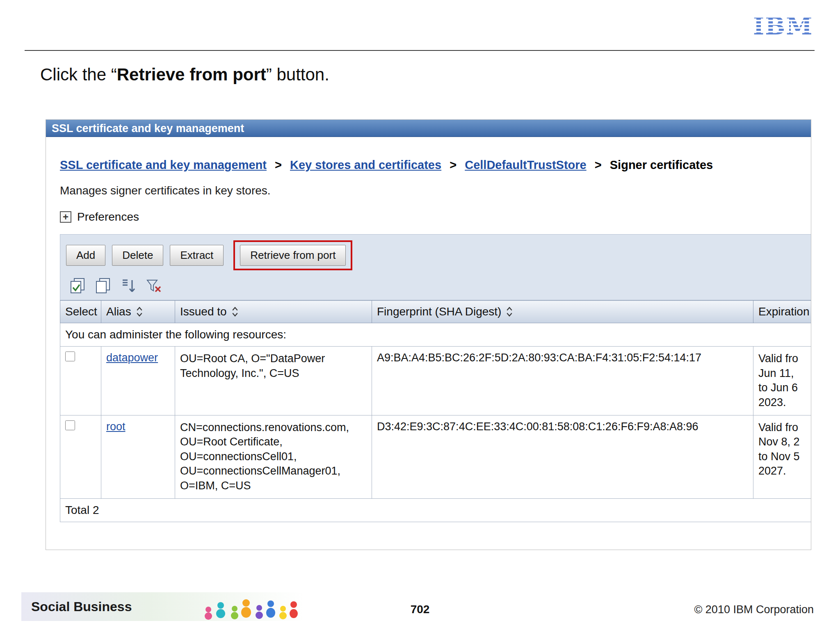 The width and height of the screenshot is (840, 630). I want to click on column-header-alias: Alias, so click(138, 312).